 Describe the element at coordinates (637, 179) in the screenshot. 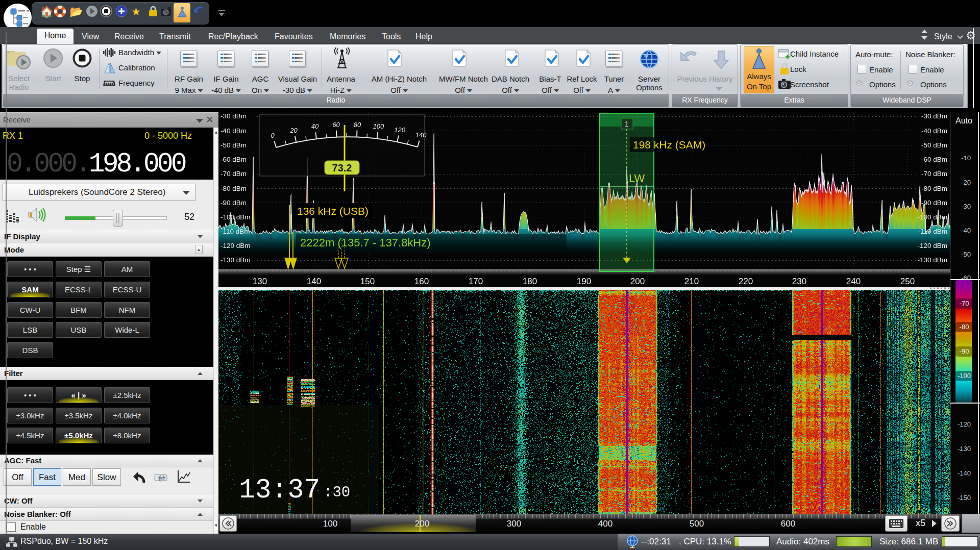

I see `svg-text: LW` at that location.